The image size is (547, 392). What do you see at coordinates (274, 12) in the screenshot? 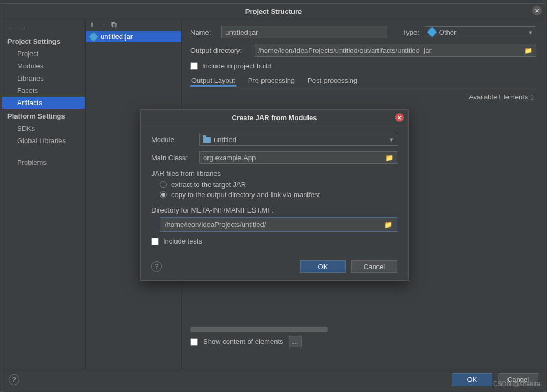
I see `window-title: Project Structure` at bounding box center [274, 12].